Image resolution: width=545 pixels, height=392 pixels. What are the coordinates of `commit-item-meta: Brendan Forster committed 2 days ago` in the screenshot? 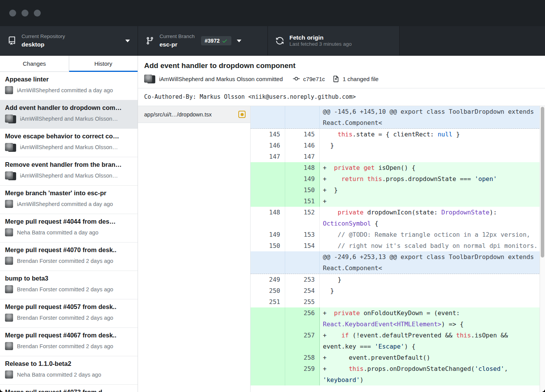 It's located at (68, 261).